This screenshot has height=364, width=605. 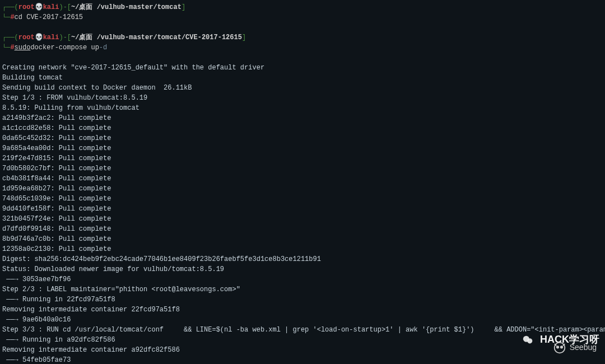 What do you see at coordinates (64, 48) in the screenshot?
I see `command-text: docker-compose up` at bounding box center [64, 48].